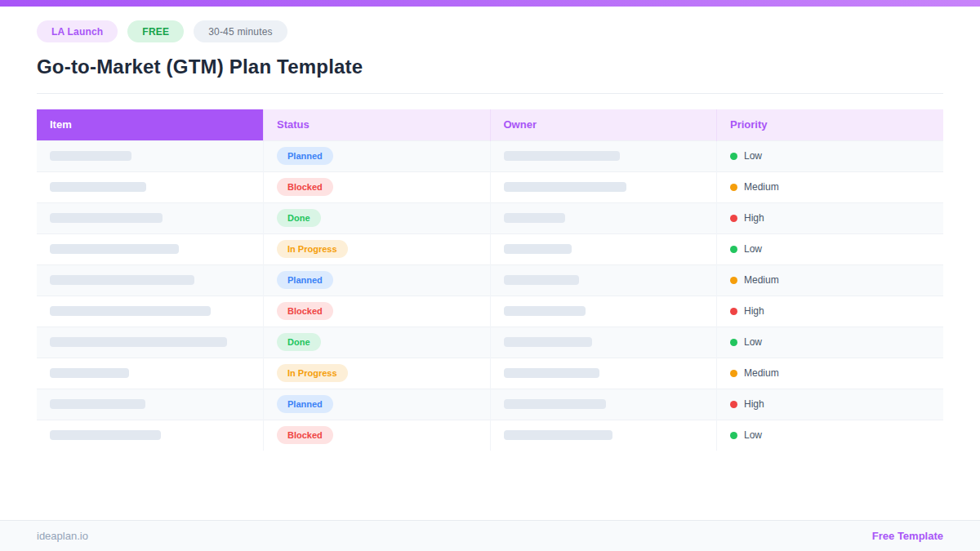 The image size is (980, 551). Describe the element at coordinates (62, 535) in the screenshot. I see `footer-site-label: ideaplan.io` at that location.